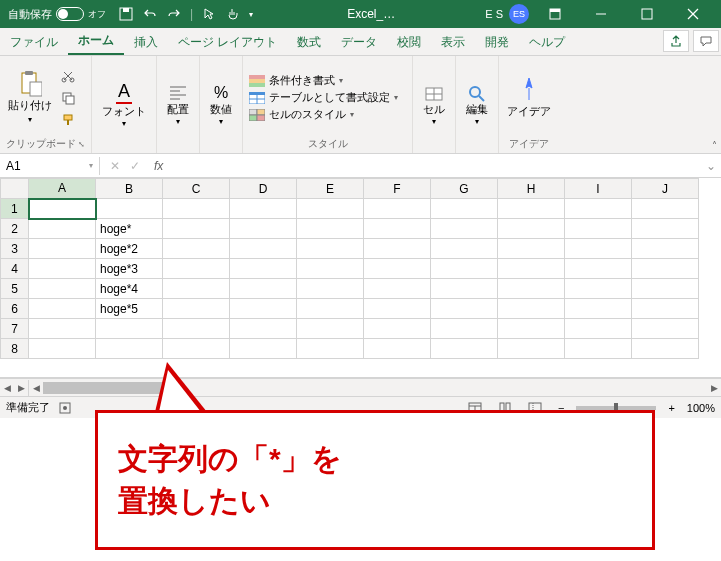  Describe the element at coordinates (124, 104) in the screenshot. I see `font-dropdown: A フォント ▾` at that location.